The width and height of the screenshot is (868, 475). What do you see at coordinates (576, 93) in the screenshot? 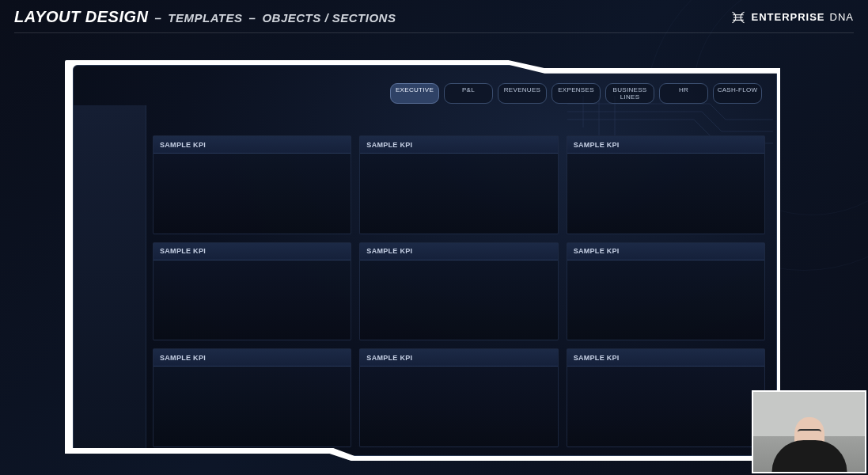
I see `tab-expenses: EXPENSES` at bounding box center [576, 93].